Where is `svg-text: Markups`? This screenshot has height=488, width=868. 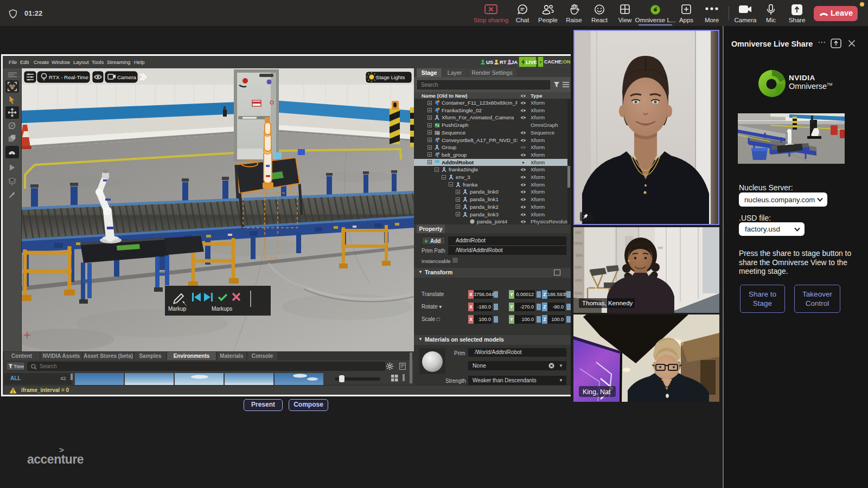
svg-text: Markups is located at coordinates (222, 309).